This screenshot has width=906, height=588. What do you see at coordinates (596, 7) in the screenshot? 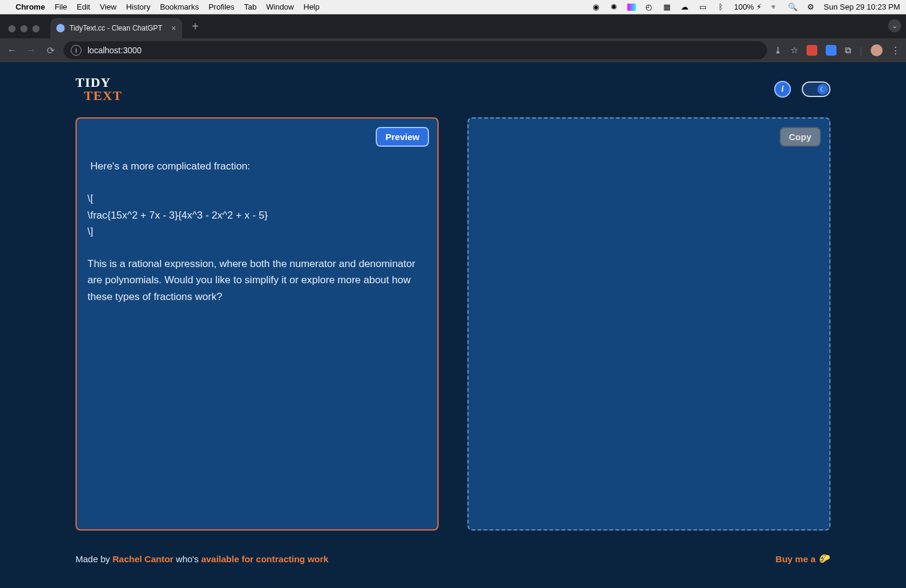
I see `status-record-icon: ◉` at bounding box center [596, 7].